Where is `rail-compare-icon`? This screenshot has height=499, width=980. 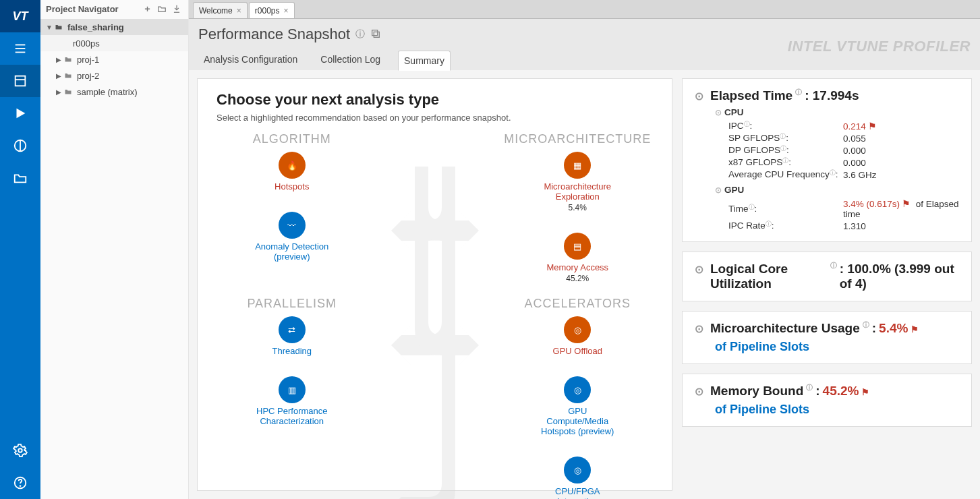
rail-compare-icon is located at coordinates (20, 146).